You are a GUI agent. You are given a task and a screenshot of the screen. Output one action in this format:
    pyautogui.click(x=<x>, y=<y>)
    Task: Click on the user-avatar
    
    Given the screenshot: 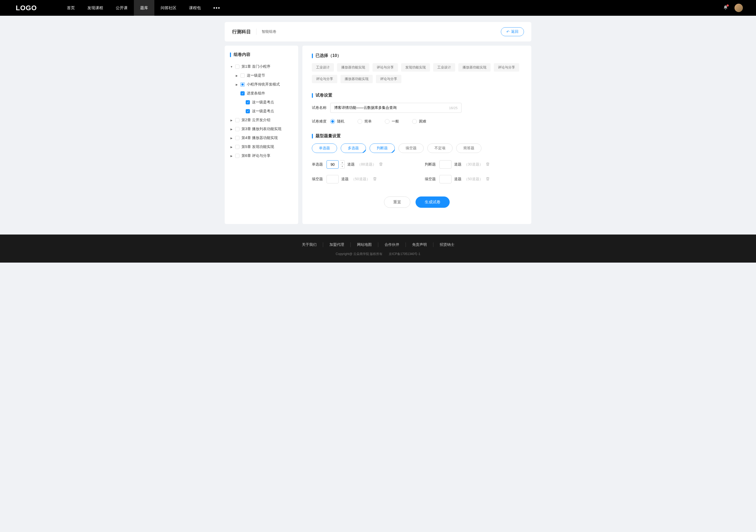 What is the action you would take?
    pyautogui.click(x=739, y=8)
    